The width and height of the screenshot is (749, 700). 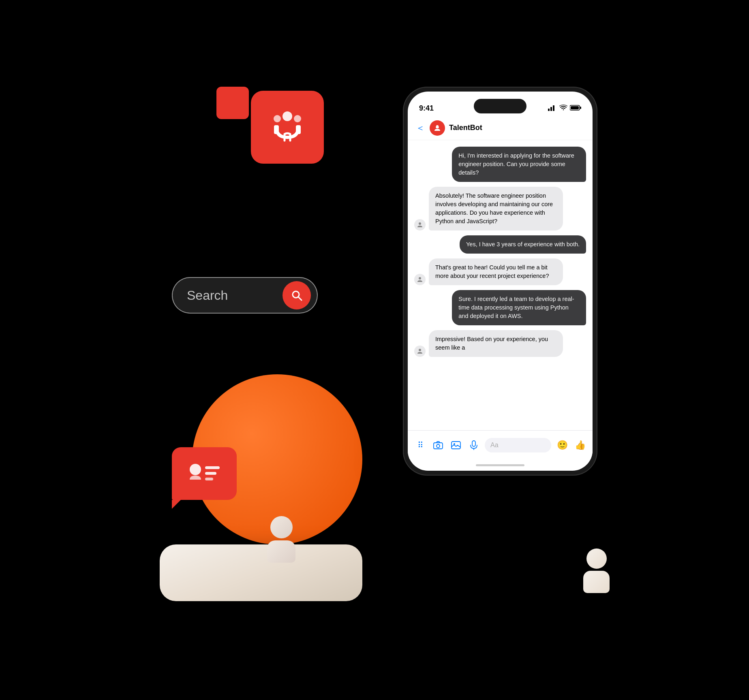 What do you see at coordinates (420, 445) in the screenshot?
I see `grid-icon-btn: ⠿` at bounding box center [420, 445].